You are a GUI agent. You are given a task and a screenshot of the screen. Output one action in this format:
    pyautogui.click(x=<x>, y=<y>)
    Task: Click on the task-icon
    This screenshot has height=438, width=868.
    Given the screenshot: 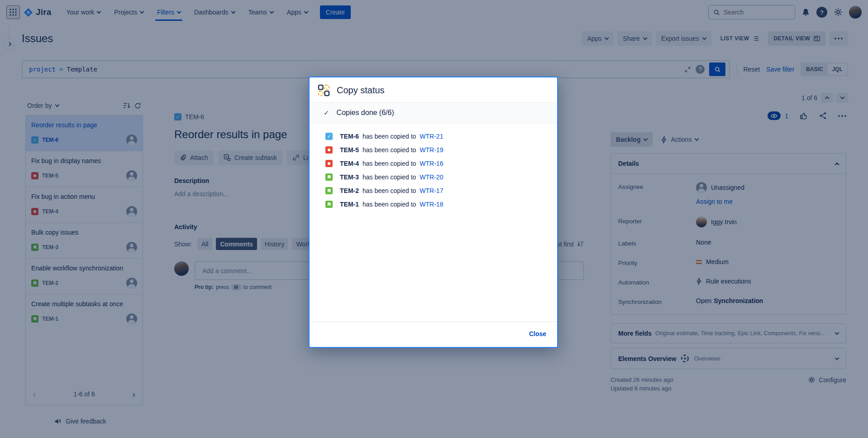 What is the action you would take?
    pyautogui.click(x=329, y=136)
    